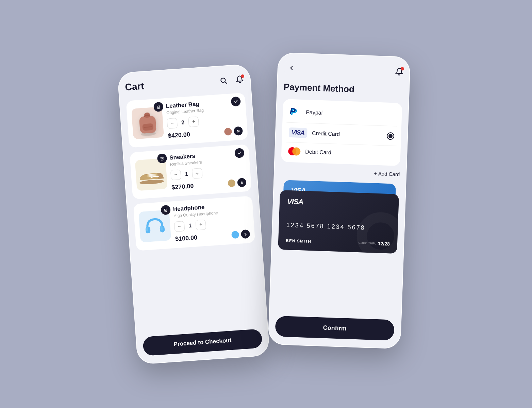 The width and height of the screenshot is (532, 408). Describe the element at coordinates (224, 80) in the screenshot. I see `search-button` at that location.